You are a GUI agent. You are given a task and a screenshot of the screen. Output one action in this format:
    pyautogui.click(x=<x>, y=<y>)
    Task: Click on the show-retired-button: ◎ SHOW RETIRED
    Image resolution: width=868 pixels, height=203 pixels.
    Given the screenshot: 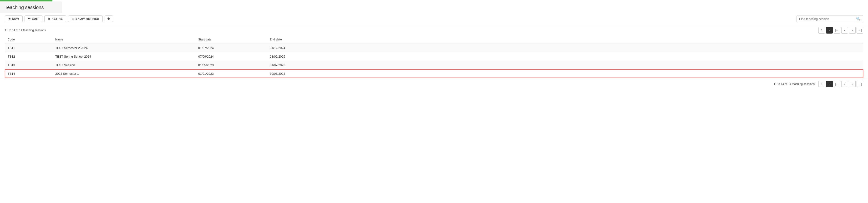 What is the action you would take?
    pyautogui.click(x=86, y=19)
    